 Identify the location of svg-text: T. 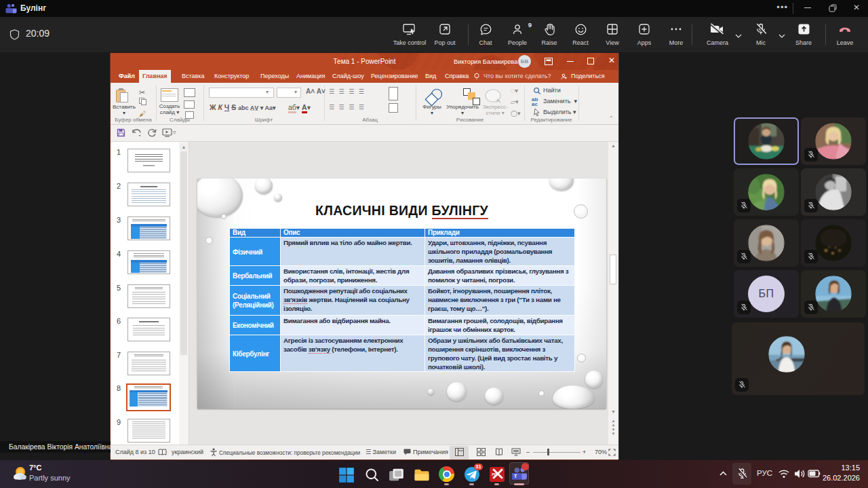
(515, 476).